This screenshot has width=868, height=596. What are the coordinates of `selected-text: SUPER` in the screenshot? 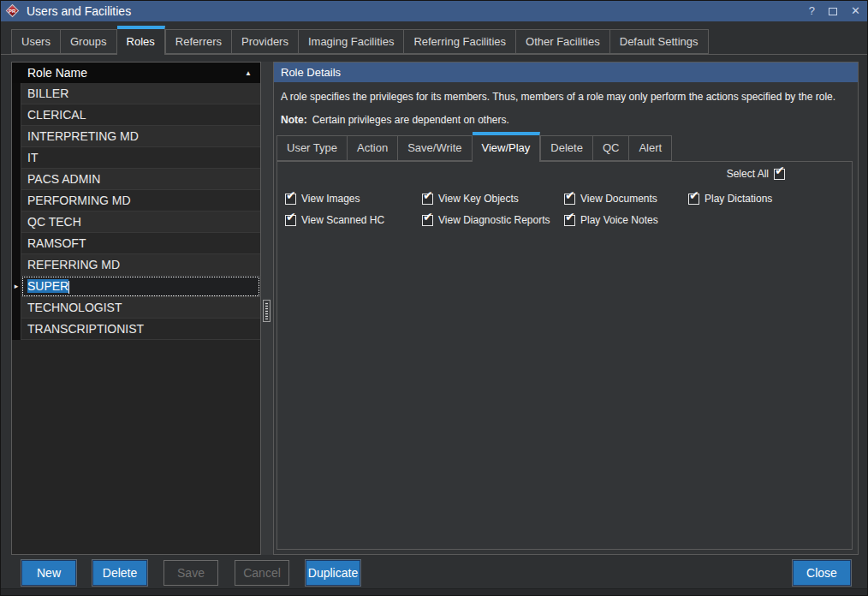 It's located at (48, 286).